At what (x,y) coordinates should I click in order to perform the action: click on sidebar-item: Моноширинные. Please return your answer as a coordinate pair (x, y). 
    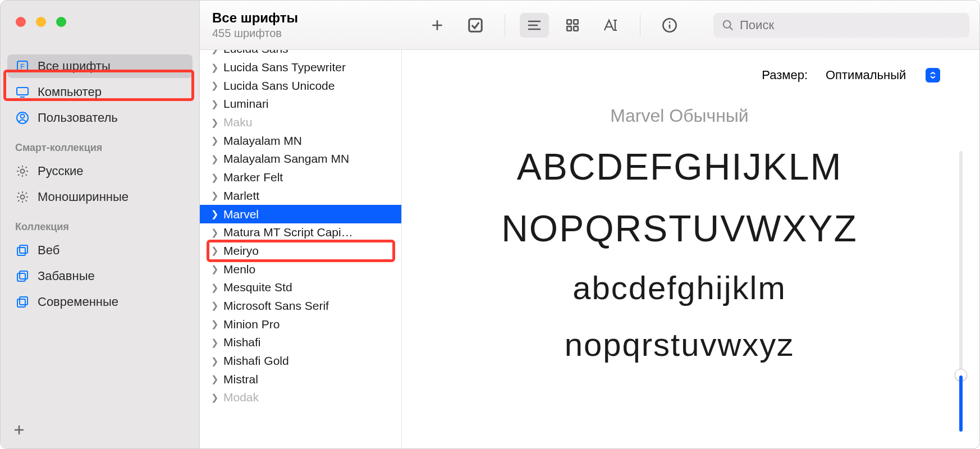
    Looking at the image, I should click on (100, 197).